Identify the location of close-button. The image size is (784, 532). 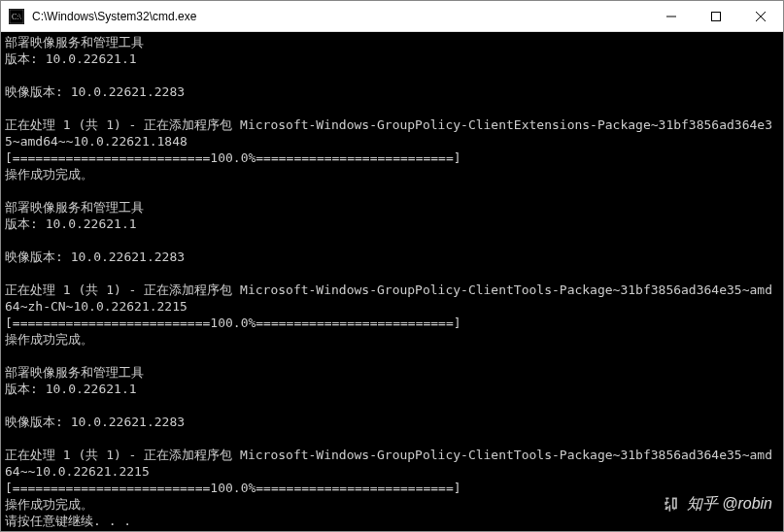
(761, 16).